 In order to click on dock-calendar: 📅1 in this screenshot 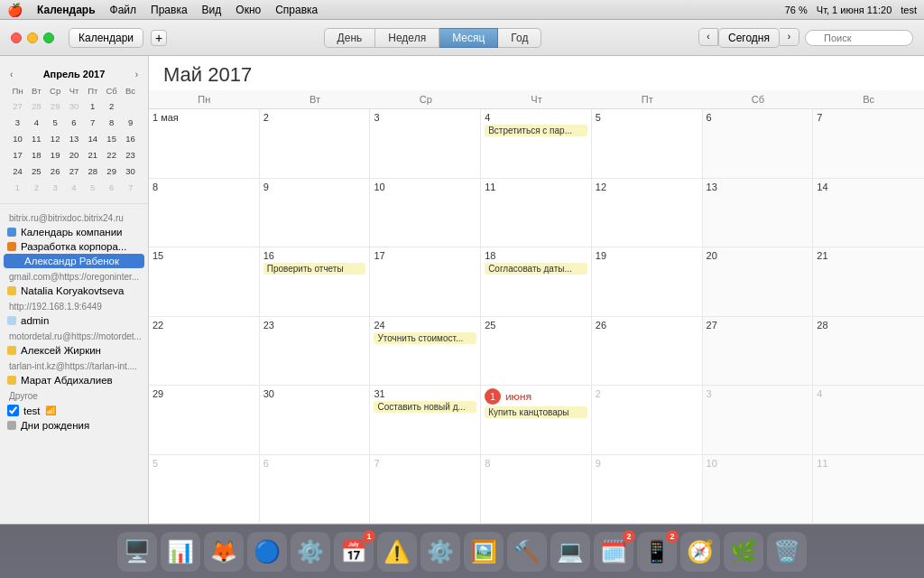, I will do `click(354, 552)`.